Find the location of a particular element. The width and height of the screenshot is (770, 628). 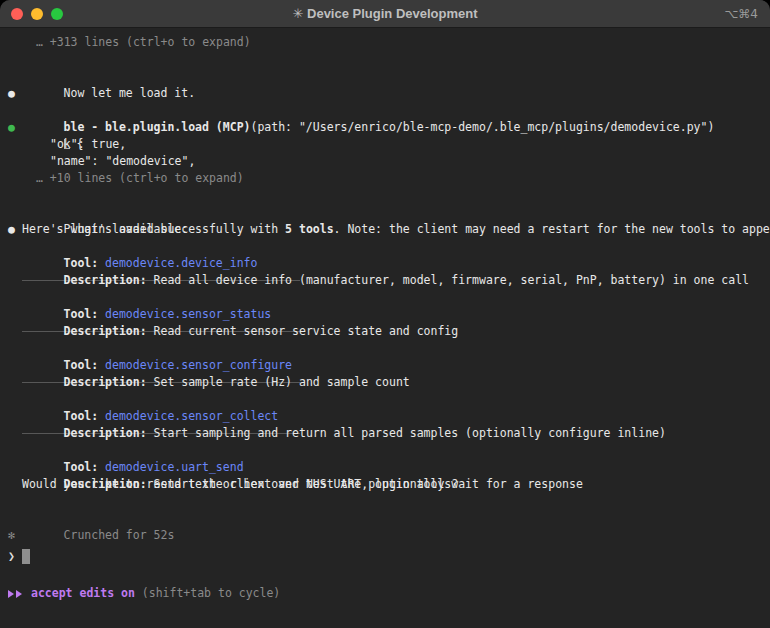

tool-name-line: Tool: demodevice.sensor_collect is located at coordinates (385, 400).